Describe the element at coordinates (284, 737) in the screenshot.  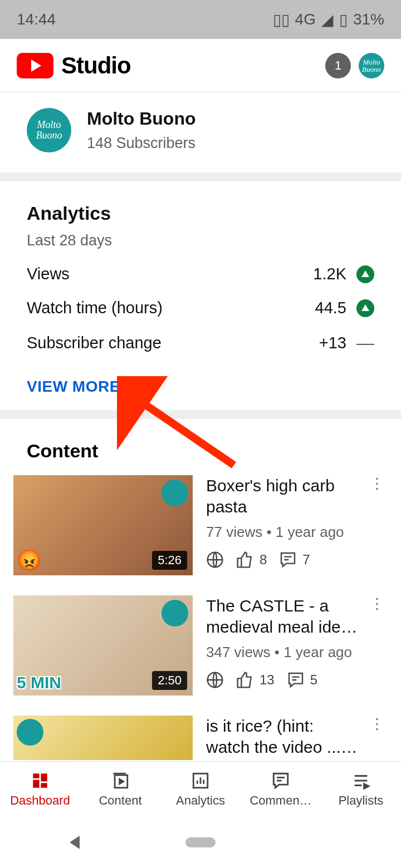
I see `video-title: is it rice? (hint: watch the video ... d…` at that location.